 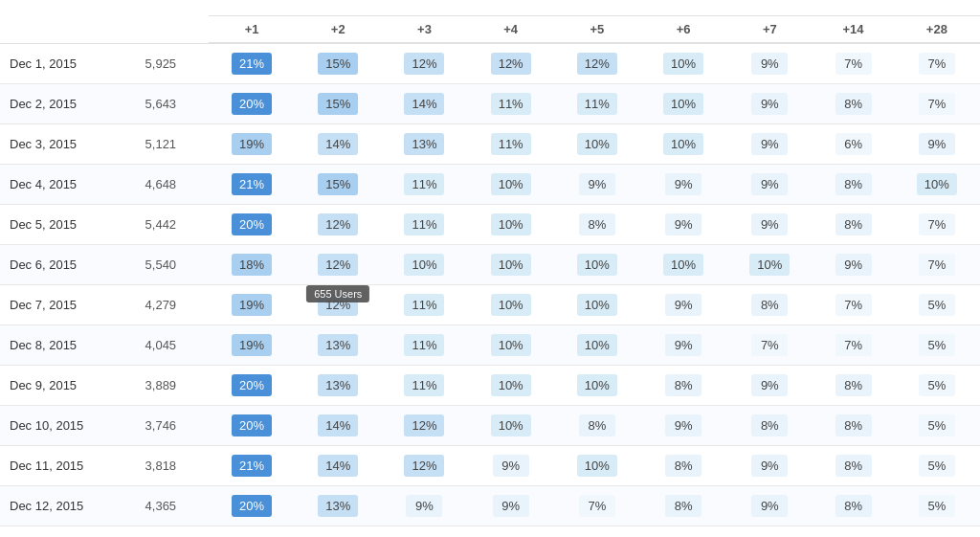 What do you see at coordinates (68, 506) in the screenshot?
I see `cell-day: Dec 12, 2015` at bounding box center [68, 506].